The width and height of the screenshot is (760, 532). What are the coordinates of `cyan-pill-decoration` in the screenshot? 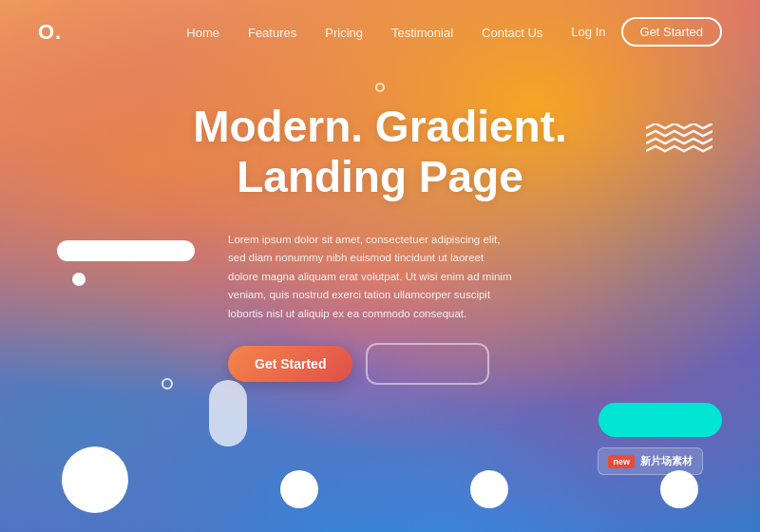 It's located at (660, 420).